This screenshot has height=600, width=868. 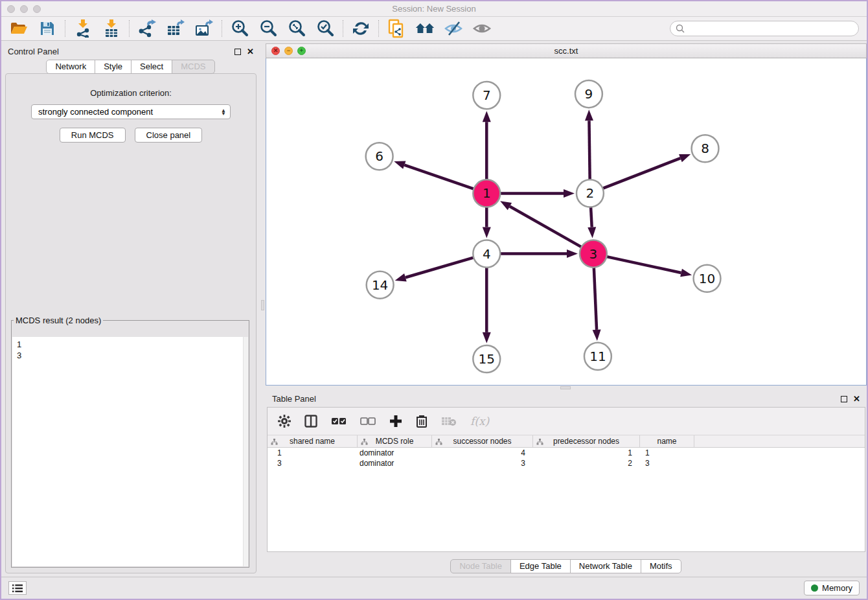 What do you see at coordinates (832, 588) in the screenshot?
I see `memory-button: Memory` at bounding box center [832, 588].